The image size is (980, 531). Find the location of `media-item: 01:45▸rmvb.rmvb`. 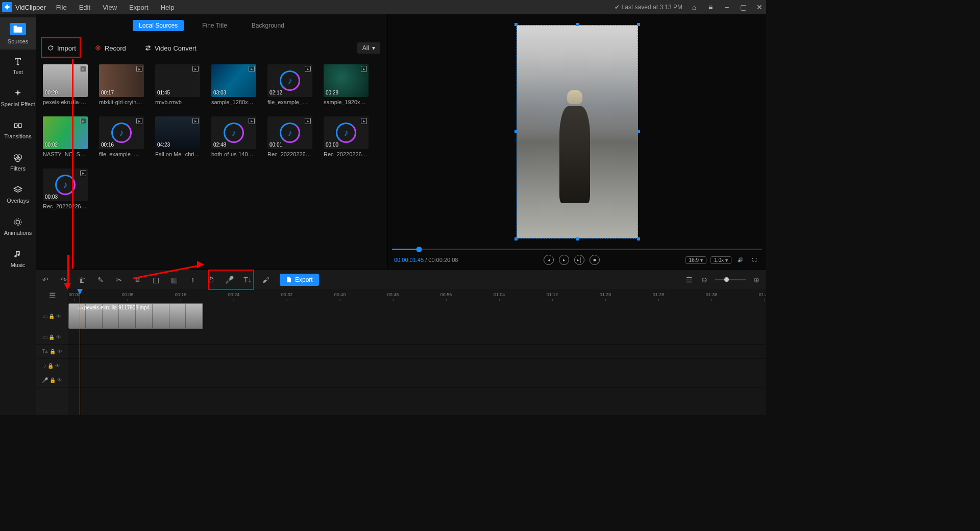

media-item: 01:45▸rmvb.rmvb is located at coordinates (178, 85).